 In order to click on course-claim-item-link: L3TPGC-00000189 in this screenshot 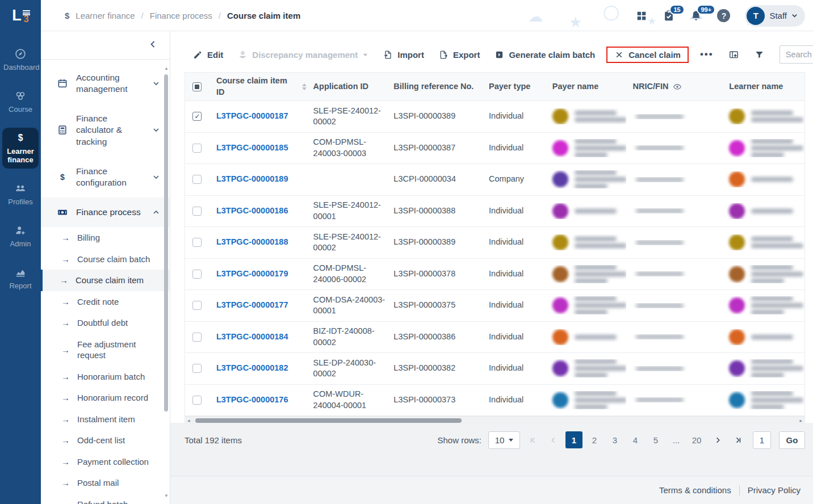, I will do `click(252, 179)`.